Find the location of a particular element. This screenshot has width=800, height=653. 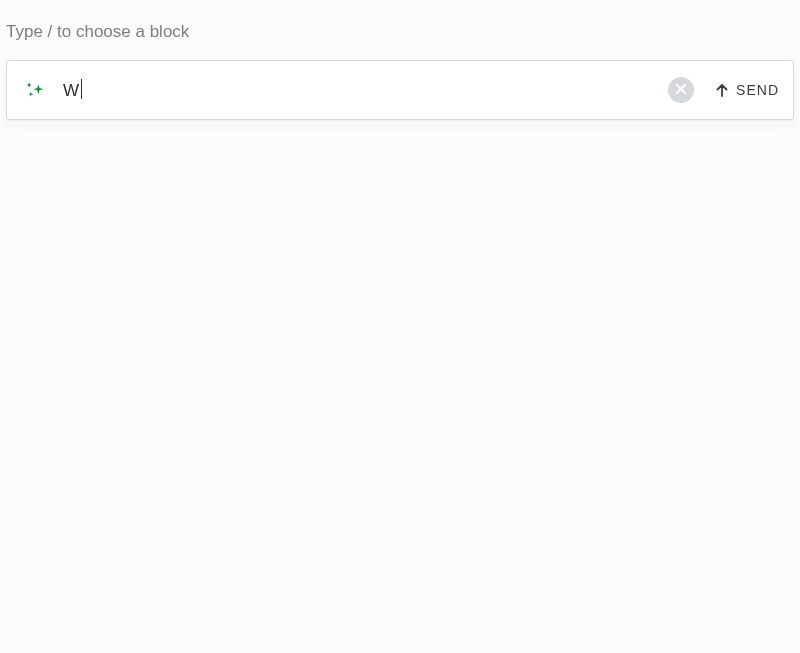

compose-container: W SEND is located at coordinates (400, 90).